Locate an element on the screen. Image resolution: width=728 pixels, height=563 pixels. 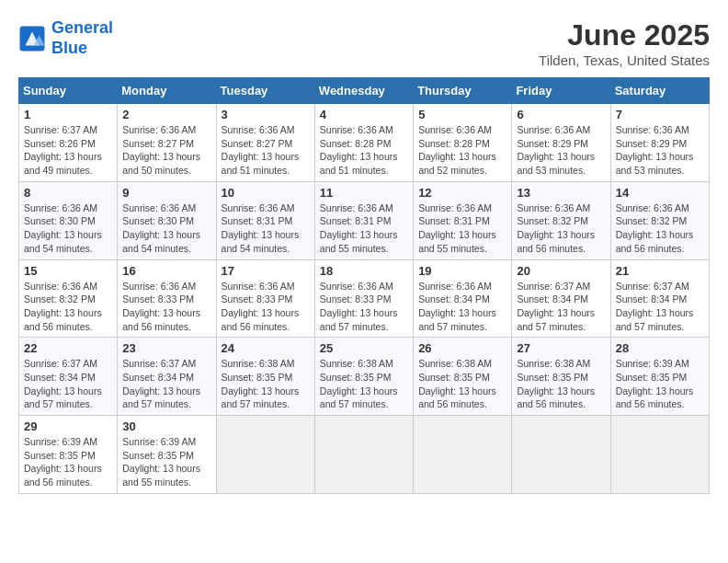
day-number: 26 is located at coordinates (462, 348).